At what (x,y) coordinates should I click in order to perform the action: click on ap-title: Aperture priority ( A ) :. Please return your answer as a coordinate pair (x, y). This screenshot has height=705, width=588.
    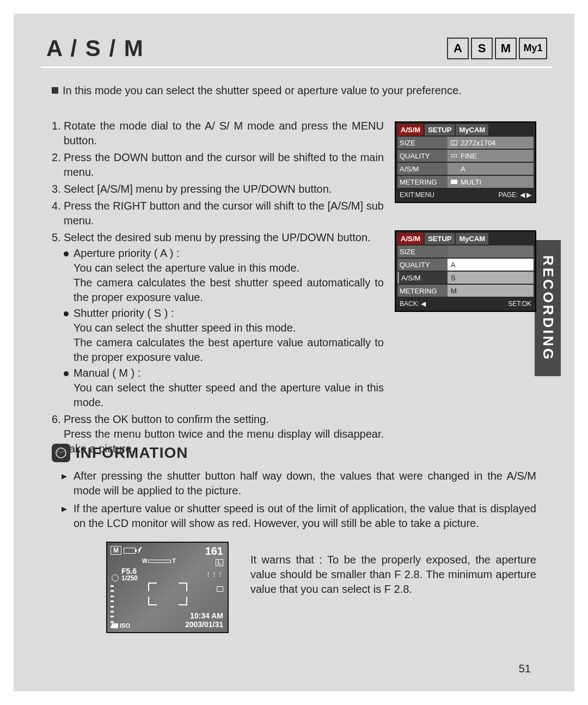
    Looking at the image, I should click on (126, 253).